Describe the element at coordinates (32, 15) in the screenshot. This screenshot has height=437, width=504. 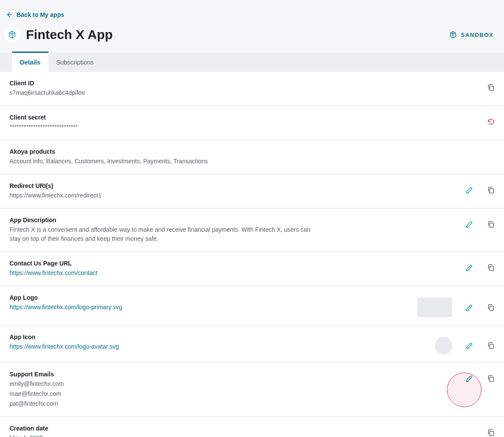
I see `back-link: Back to My apps` at that location.